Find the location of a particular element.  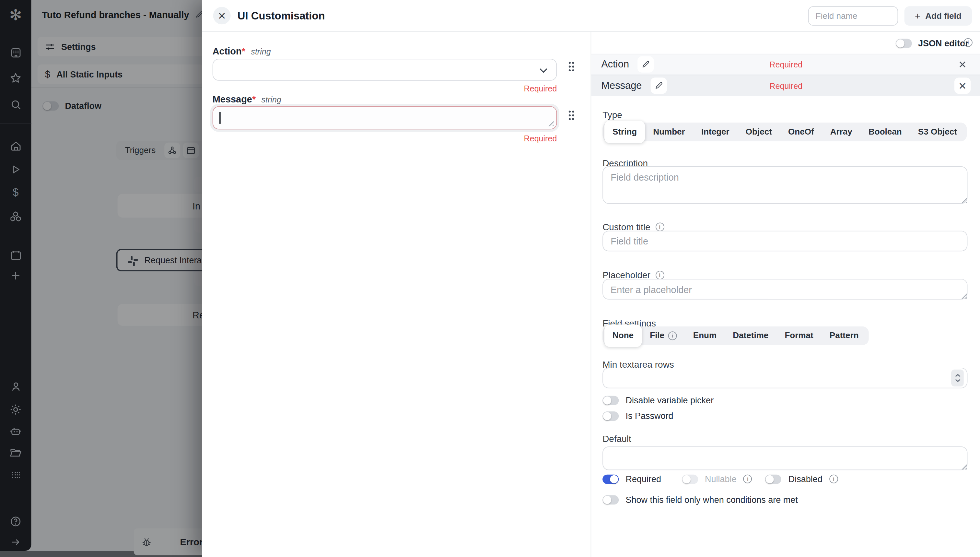

fs-option-pattern: Pattern is located at coordinates (844, 336).